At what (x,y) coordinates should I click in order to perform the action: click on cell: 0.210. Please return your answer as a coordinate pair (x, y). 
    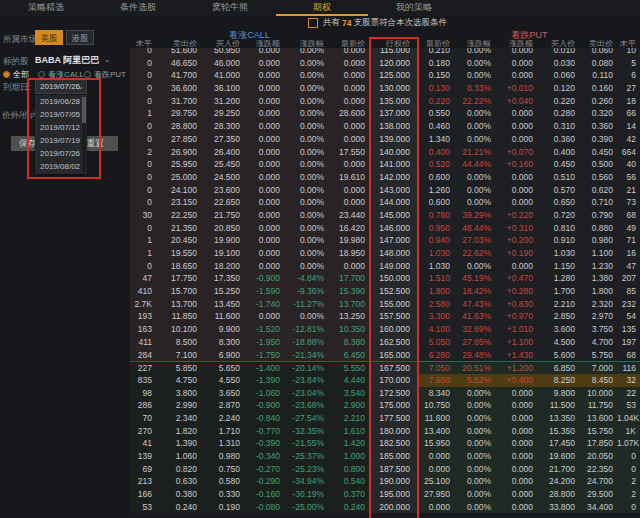
    Looking at the image, I should click on (436, 52).